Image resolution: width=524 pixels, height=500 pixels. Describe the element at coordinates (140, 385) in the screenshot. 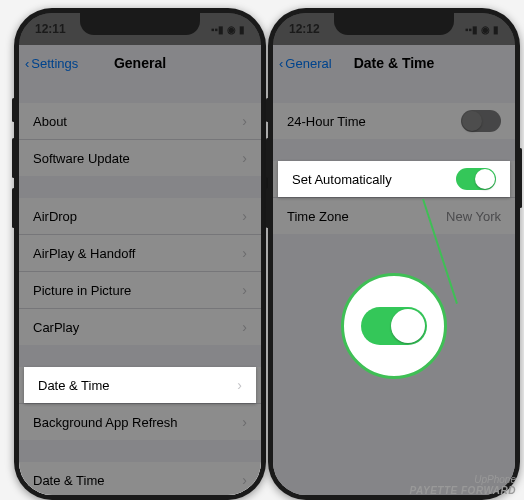

I see `highlight-date-time: Date & Time ›` at that location.